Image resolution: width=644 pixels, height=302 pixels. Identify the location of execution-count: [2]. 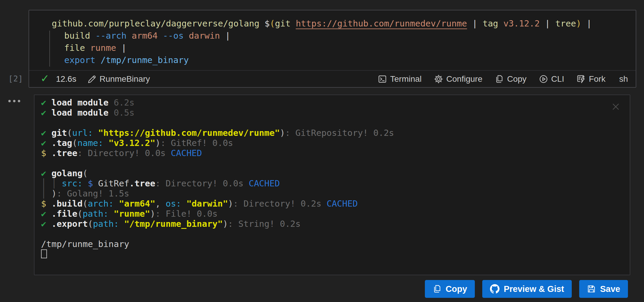
(16, 79).